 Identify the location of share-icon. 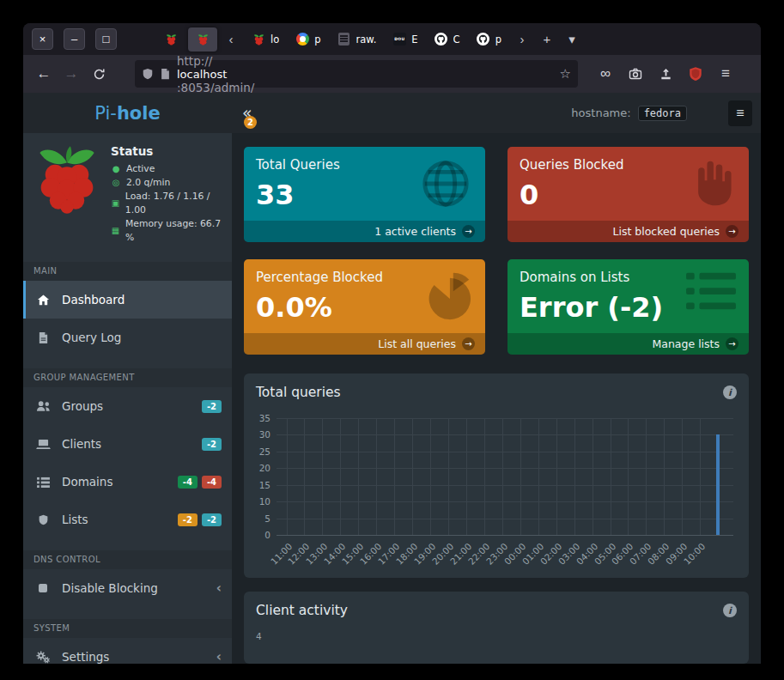
(665, 74).